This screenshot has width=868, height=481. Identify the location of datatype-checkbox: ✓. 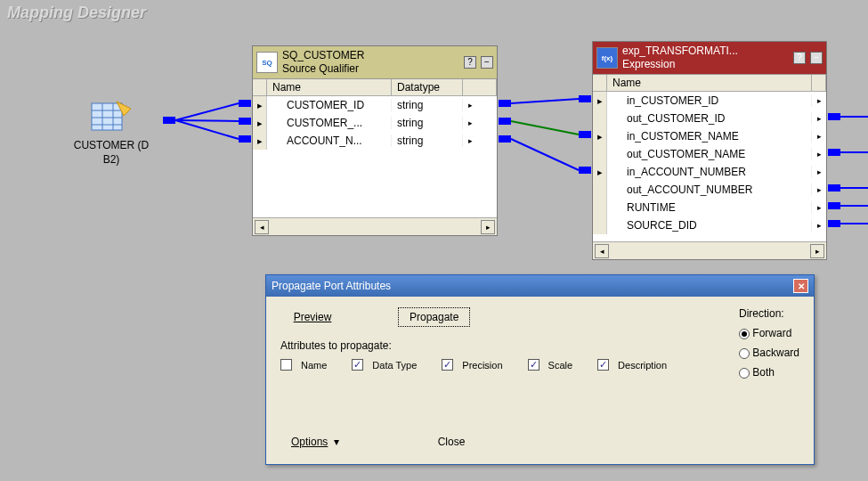
(358, 365).